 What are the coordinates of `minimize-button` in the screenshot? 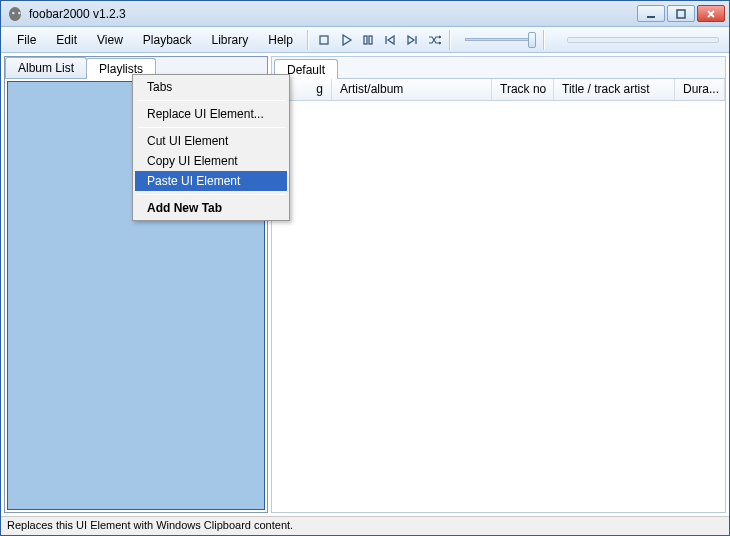 It's located at (651, 14).